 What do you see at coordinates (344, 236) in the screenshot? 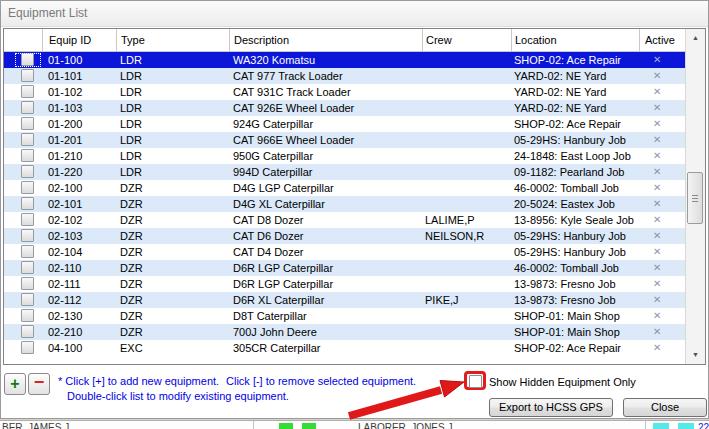
I see `table-row: 02-103 DZR CAT D6 Dozer NEILSON,R 05-29H…` at bounding box center [344, 236].